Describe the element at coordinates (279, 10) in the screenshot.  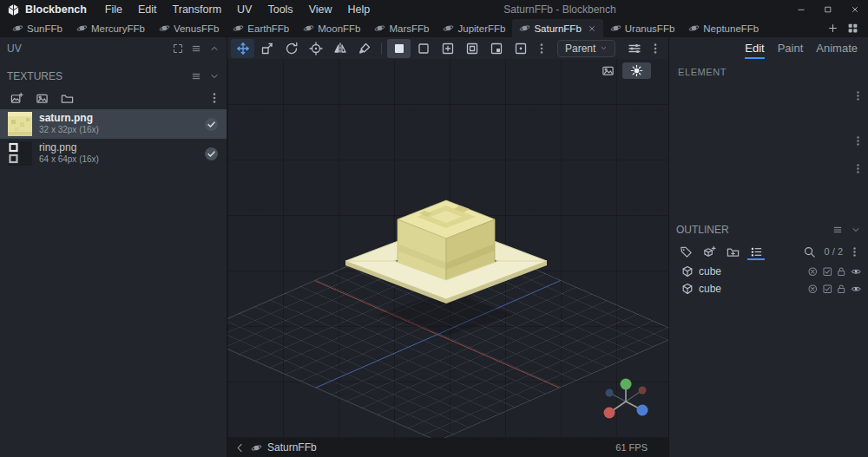
I see `menu-tools: Tools` at that location.